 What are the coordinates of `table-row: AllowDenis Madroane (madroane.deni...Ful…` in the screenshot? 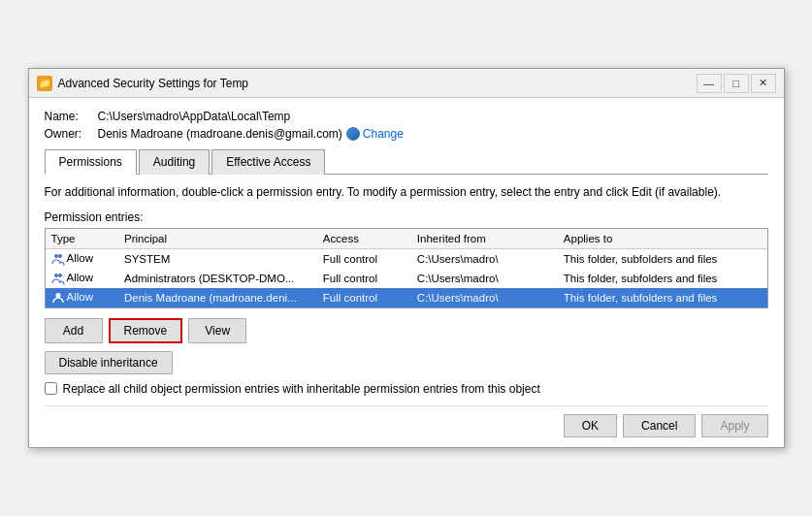 It's located at (406, 298).